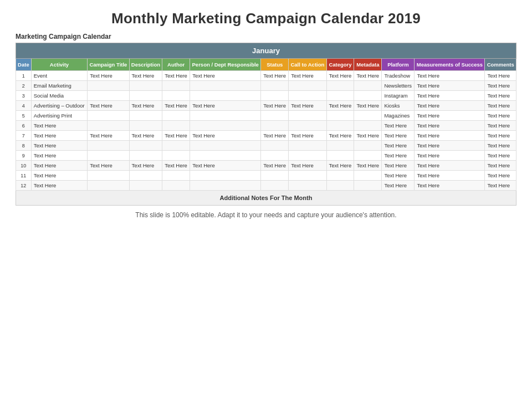 This screenshot has width=532, height=399. I want to click on col-header-measurements: Measurements of Success, so click(450, 65).